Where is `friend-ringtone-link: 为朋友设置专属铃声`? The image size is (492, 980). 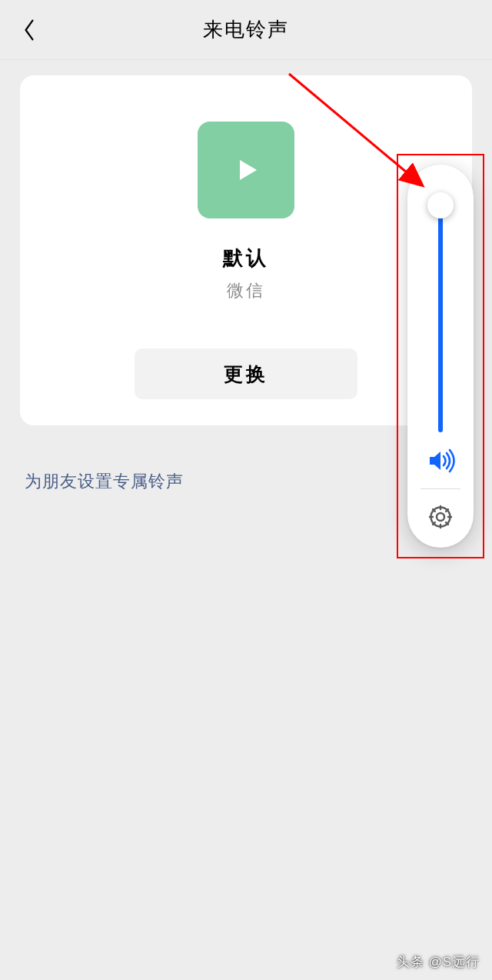 friend-ringtone-link: 为朋友设置专属铃声 is located at coordinates (246, 482).